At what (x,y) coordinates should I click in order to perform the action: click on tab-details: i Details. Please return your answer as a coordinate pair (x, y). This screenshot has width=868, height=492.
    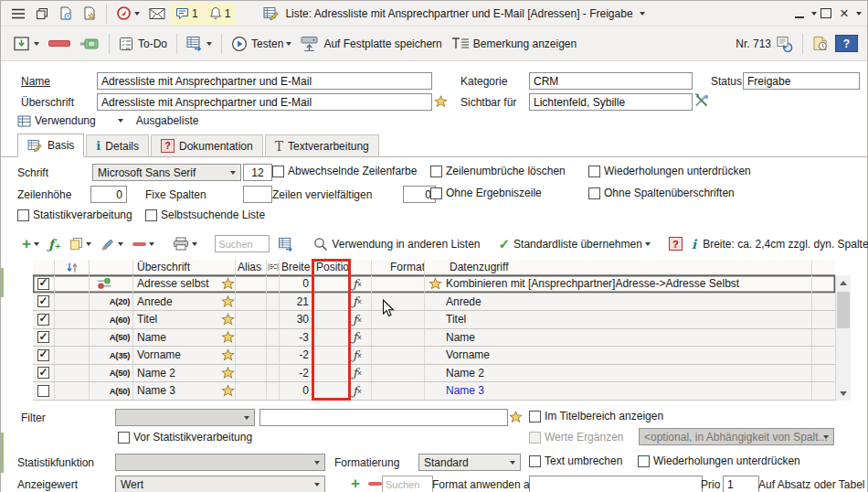
    Looking at the image, I should click on (117, 145).